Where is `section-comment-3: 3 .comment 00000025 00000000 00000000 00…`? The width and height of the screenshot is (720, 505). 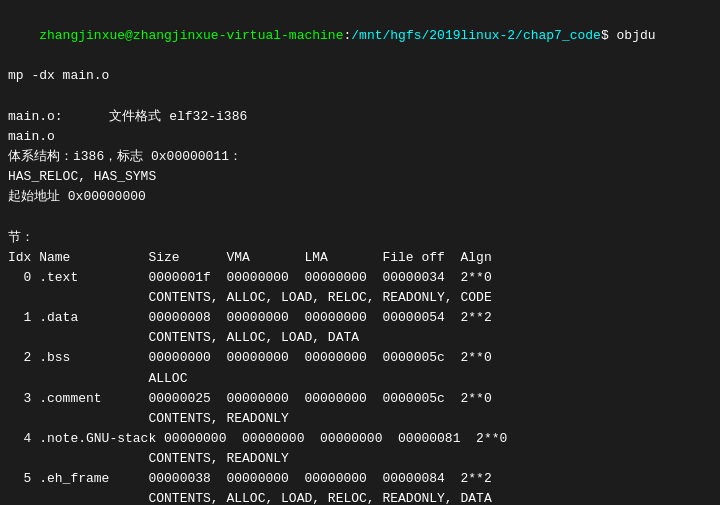 section-comment-3: 3 .comment 00000025 00000000 00000000 00… is located at coordinates (360, 399).